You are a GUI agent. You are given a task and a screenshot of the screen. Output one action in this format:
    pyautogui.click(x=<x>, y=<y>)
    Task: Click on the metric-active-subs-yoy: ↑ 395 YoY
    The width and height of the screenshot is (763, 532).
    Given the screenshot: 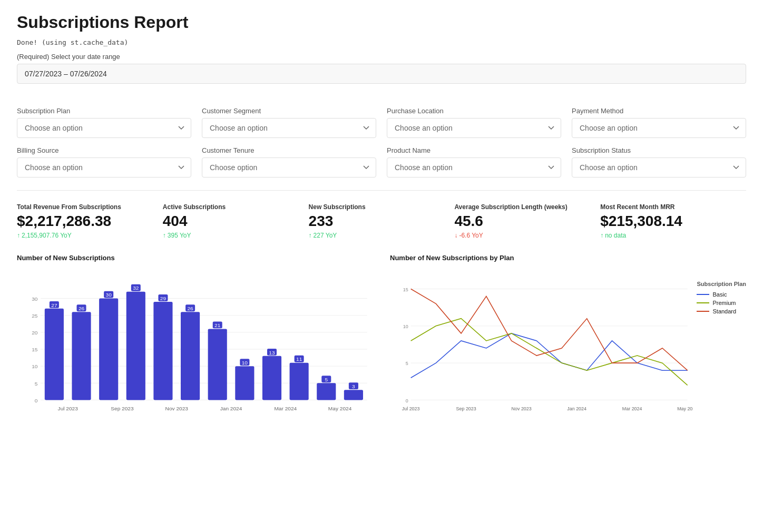 What is the action you would take?
    pyautogui.click(x=231, y=235)
    